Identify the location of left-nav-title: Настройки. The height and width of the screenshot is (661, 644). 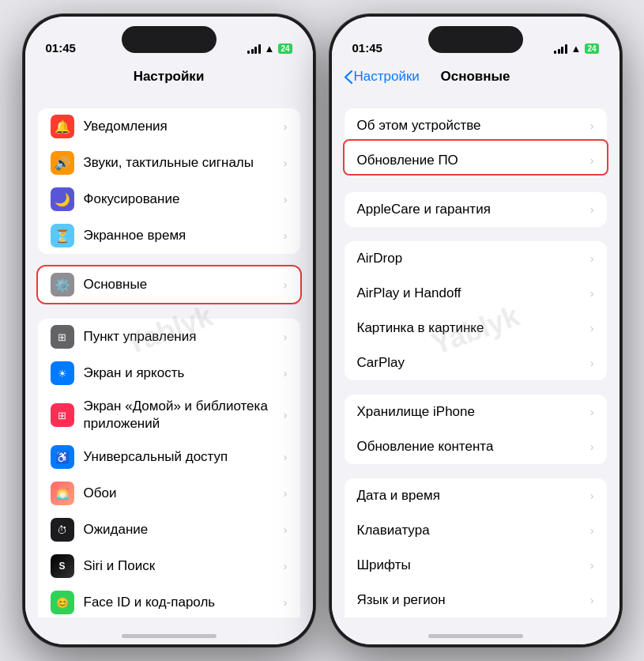
(169, 77).